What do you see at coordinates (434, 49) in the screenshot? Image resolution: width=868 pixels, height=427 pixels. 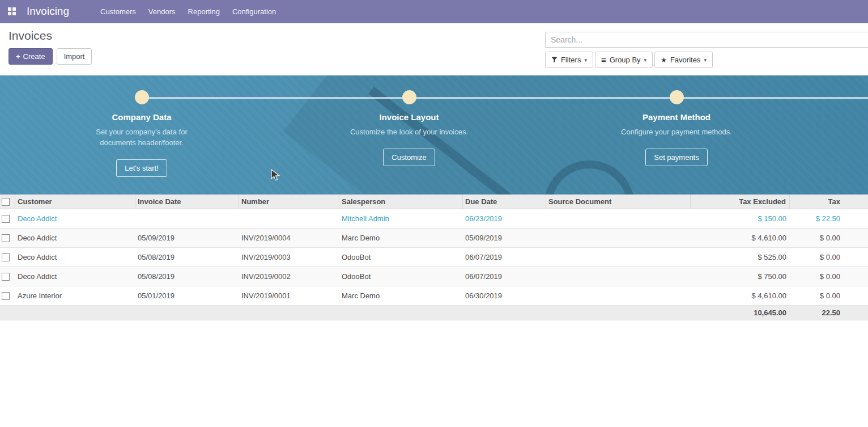 I see `control-panel: Invoices + Create Import Filters ▾ ≡ Gro` at bounding box center [434, 49].